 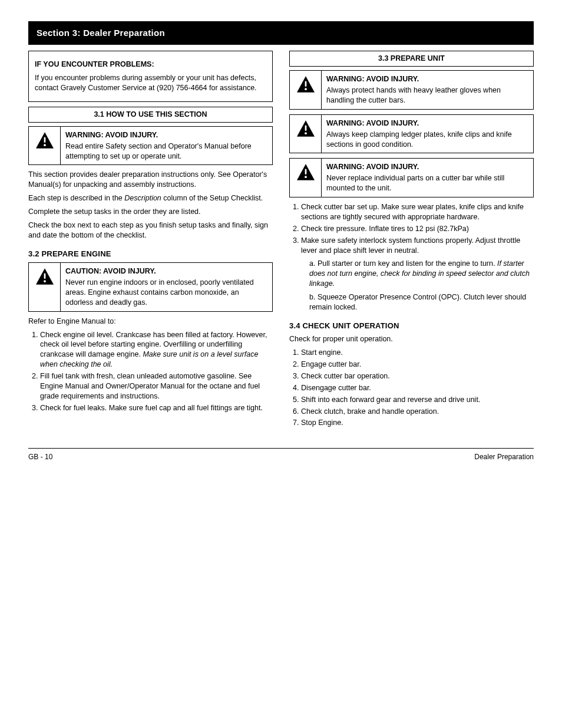 I want to click on prepare-unit-list: Check cutter bar set up. Make sure wear …, so click(x=417, y=257).